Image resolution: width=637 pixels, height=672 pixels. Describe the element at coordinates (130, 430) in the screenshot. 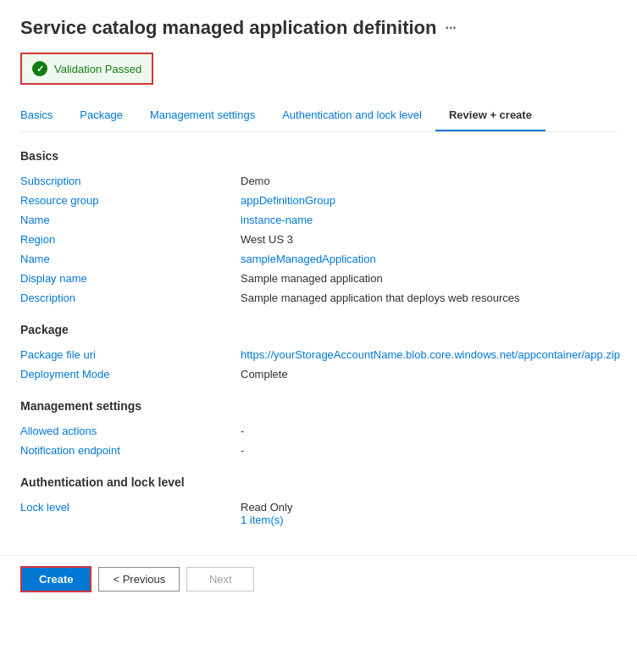

I see `field-label-allowed-actions: Allowed actions` at that location.